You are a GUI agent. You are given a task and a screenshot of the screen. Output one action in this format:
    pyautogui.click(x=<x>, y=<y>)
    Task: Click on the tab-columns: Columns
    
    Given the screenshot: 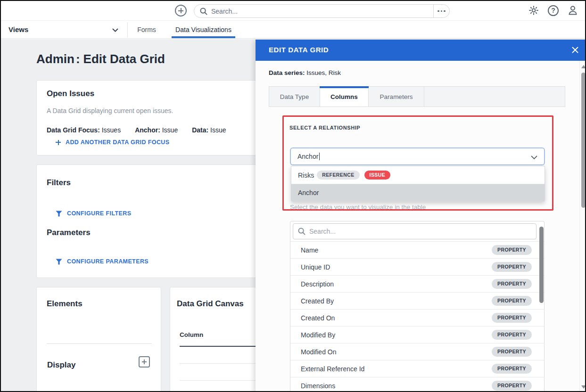 What is the action you would take?
    pyautogui.click(x=344, y=97)
    